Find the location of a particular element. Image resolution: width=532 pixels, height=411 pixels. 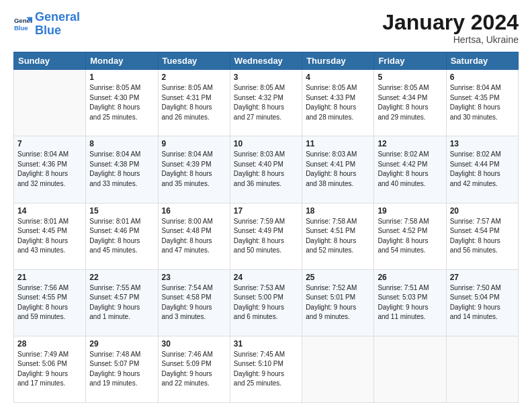

table-row: 24Sunrise: 7:53 AM Sunset: 5:00 PM Dayli… is located at coordinates (266, 302).